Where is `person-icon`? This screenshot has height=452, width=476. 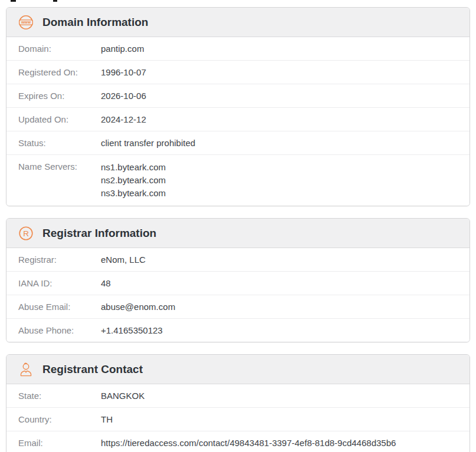
person-icon is located at coordinates (26, 369).